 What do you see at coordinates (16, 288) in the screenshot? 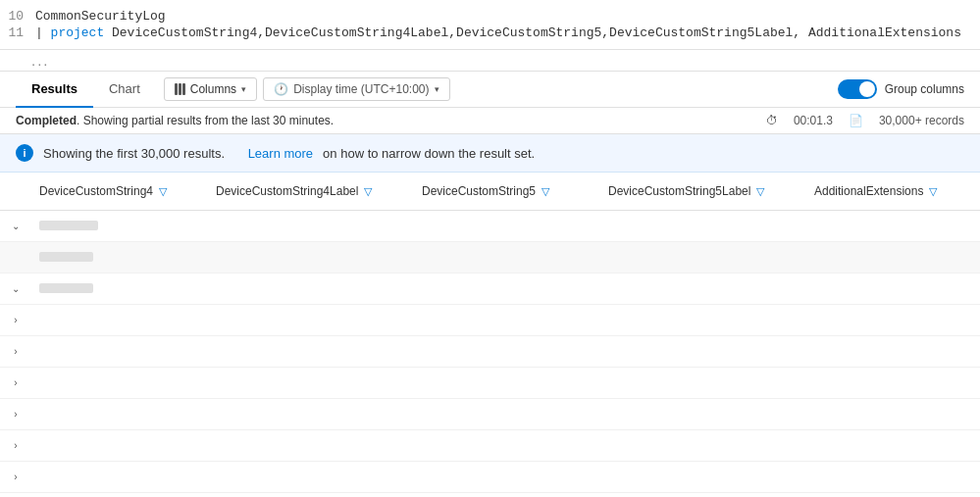
I see `expand-button-2: ⌄` at bounding box center [16, 288].